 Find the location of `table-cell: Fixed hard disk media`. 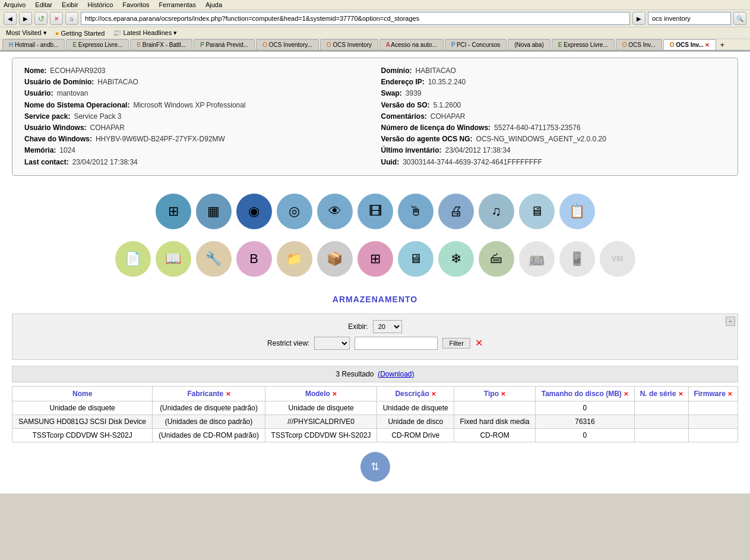

table-cell: Fixed hard disk media is located at coordinates (495, 422).